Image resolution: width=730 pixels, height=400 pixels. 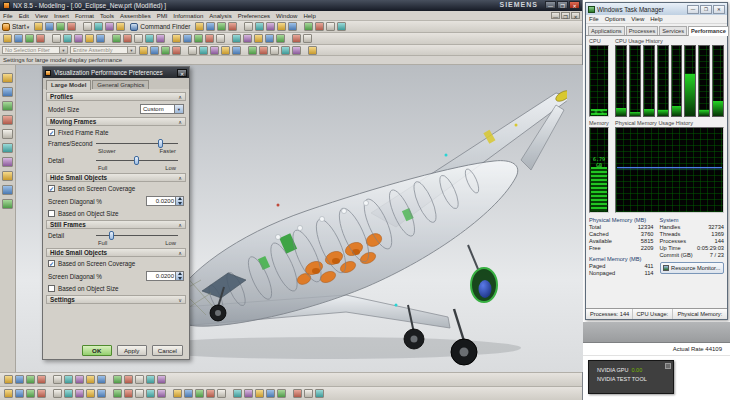 What do you see at coordinates (35, 50) in the screenshot?
I see `selection-filter-combo: No Selection Filter ▾` at bounding box center [35, 50].